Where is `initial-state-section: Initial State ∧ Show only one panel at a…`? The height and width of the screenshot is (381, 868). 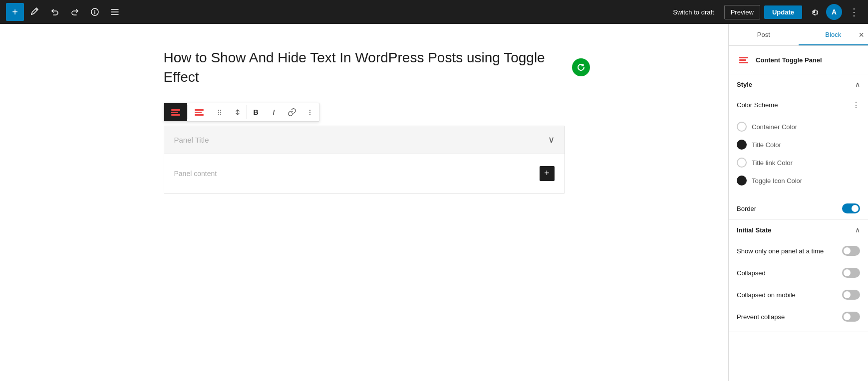 initial-state-section: Initial State ∧ Show only one panel at a… is located at coordinates (799, 276).